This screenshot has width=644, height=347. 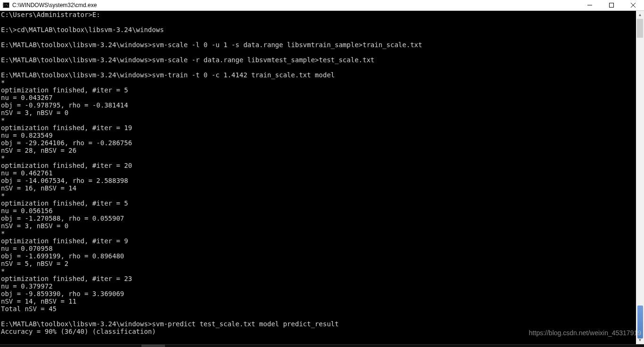 I want to click on taskbar-highlight, so click(x=153, y=346).